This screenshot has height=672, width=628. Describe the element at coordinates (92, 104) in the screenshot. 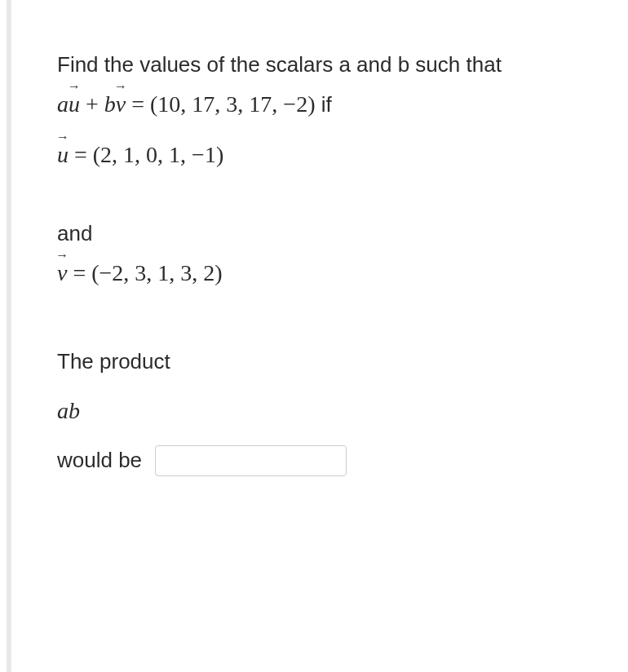

I see `plus-op: +` at that location.